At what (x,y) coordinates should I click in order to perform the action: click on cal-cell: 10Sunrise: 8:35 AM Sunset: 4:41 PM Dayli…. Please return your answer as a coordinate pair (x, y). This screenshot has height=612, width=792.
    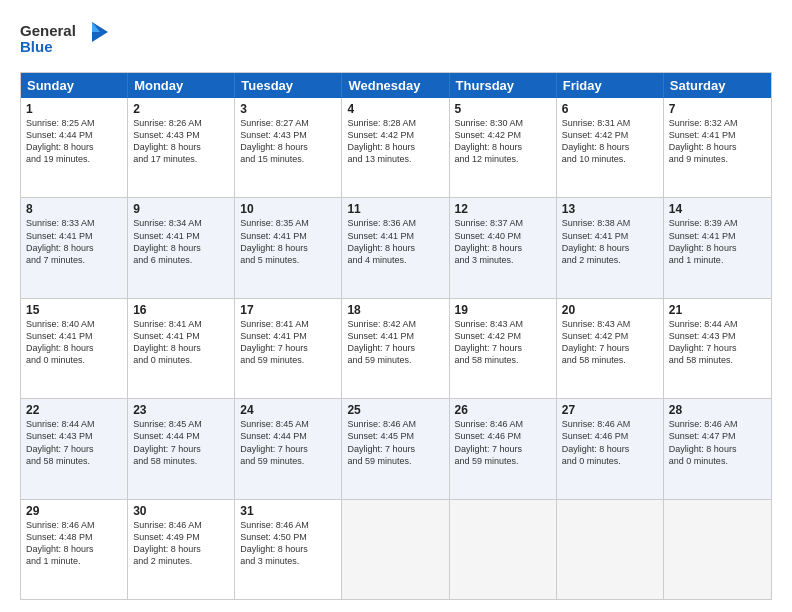
    Looking at the image, I should click on (288, 248).